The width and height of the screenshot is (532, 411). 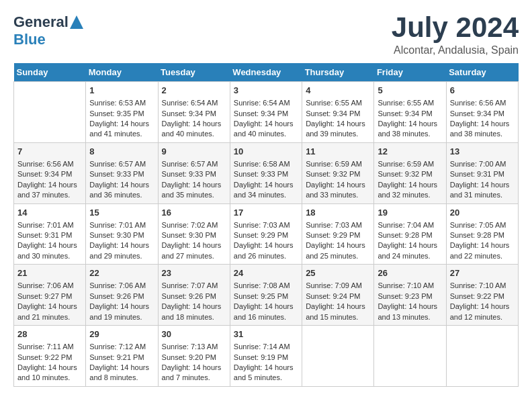 I want to click on day-info: Sunrise: 7:09 AM, so click(x=338, y=286).